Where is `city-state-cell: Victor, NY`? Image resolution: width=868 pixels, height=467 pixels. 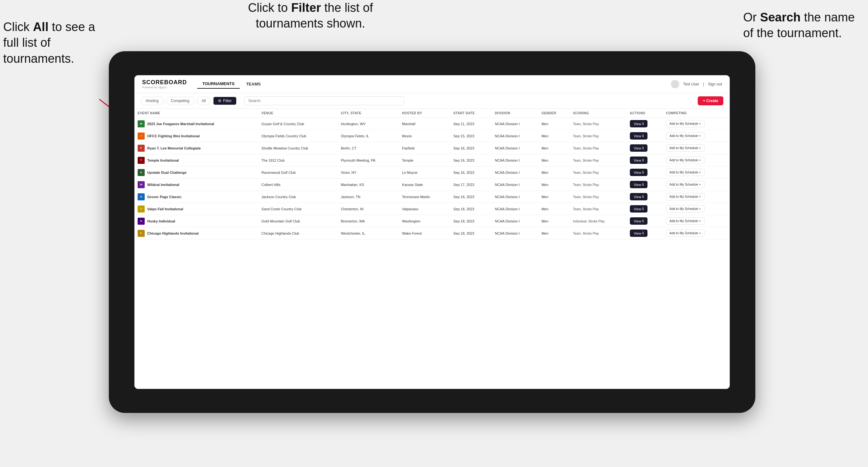 city-state-cell: Victor, NY is located at coordinates (368, 173).